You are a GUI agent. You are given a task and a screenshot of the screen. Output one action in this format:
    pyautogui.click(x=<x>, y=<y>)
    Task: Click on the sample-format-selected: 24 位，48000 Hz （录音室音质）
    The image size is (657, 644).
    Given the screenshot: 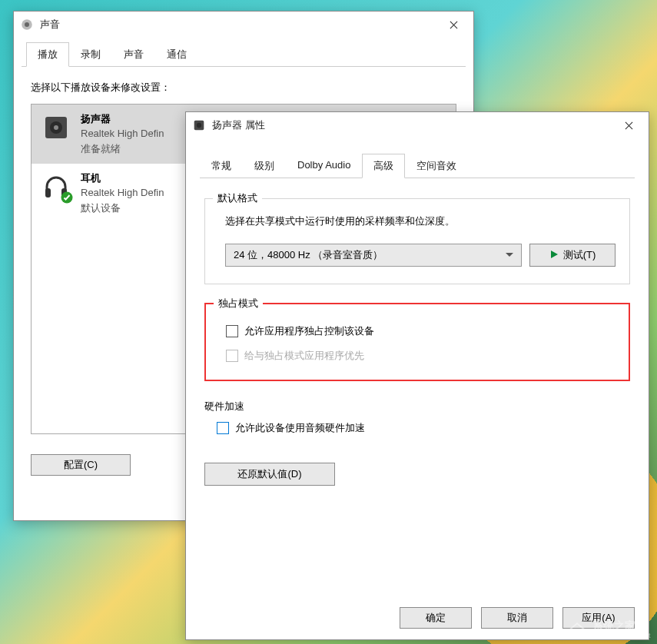 What is the action you would take?
    pyautogui.click(x=308, y=255)
    